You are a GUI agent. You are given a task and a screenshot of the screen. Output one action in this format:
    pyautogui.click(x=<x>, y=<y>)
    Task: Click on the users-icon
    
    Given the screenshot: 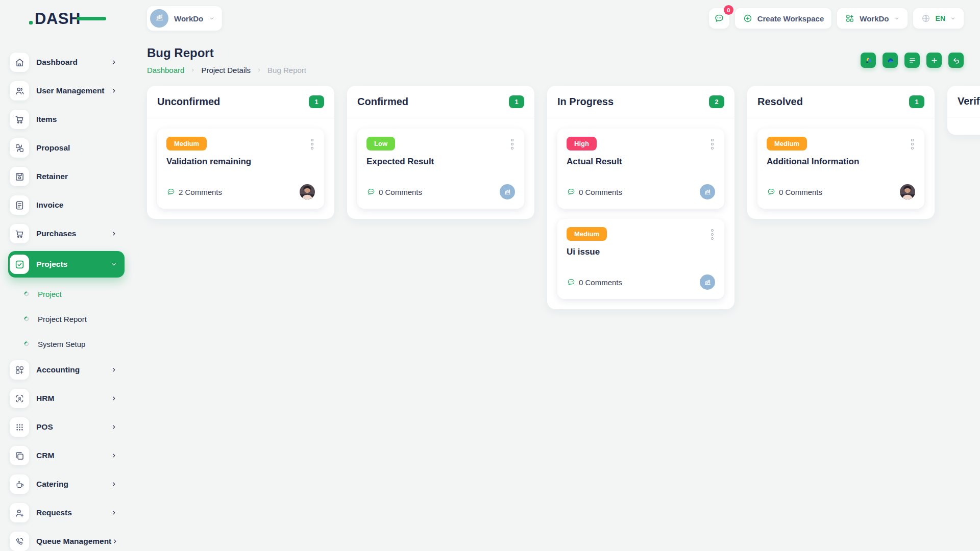 What is the action you would take?
    pyautogui.click(x=19, y=91)
    